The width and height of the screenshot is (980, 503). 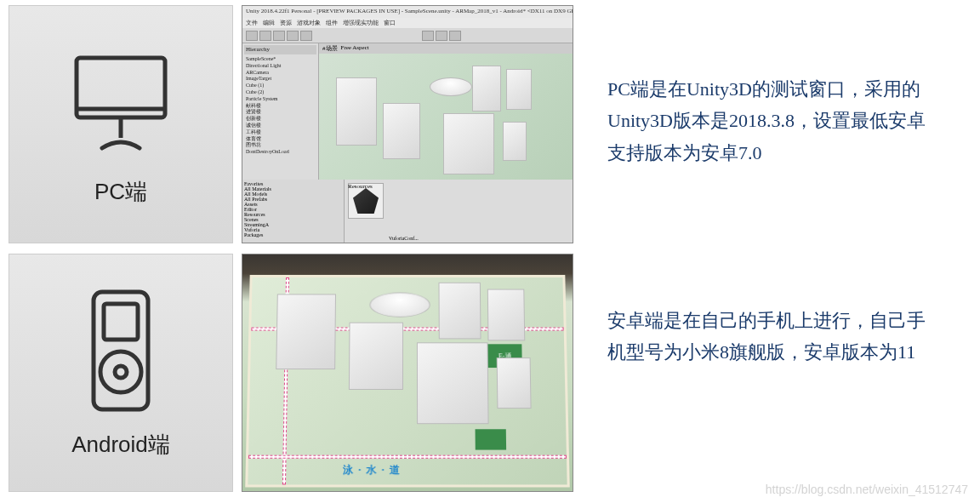 I want to click on menu-item: 文件, so click(x=252, y=23).